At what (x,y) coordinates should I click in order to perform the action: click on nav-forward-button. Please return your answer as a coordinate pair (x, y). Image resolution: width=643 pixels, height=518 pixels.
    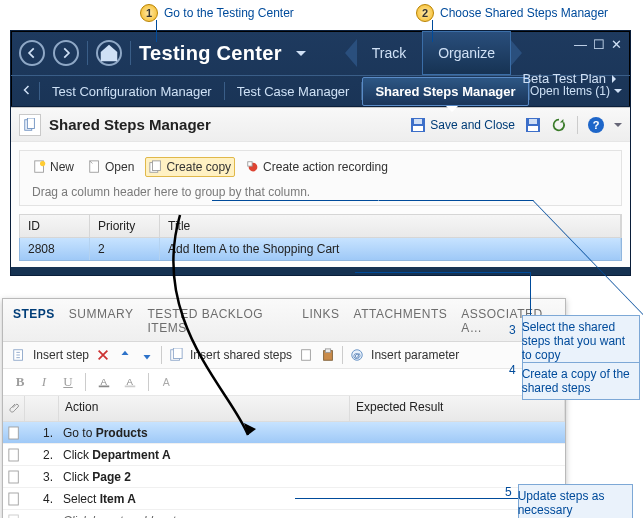
    Looking at the image, I should click on (66, 53).